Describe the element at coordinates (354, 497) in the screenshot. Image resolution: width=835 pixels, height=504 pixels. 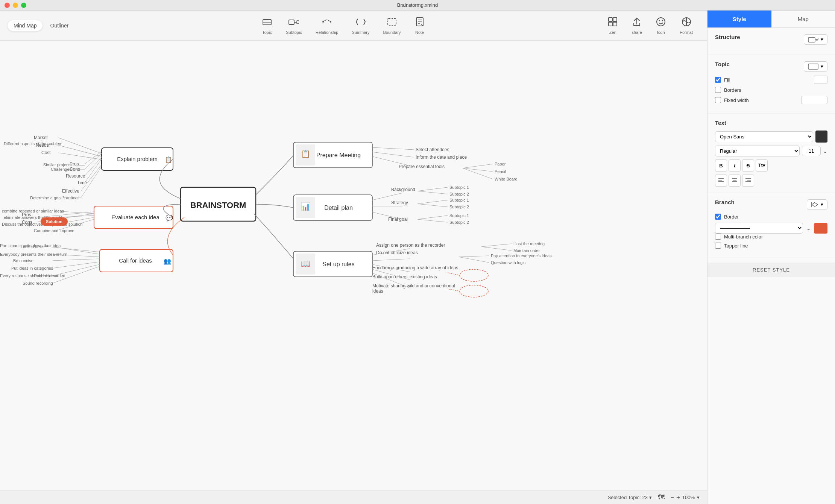
I see `statusbar: Selected Topic: 23 ▾ 🗺 − + 100% ▾` at that location.